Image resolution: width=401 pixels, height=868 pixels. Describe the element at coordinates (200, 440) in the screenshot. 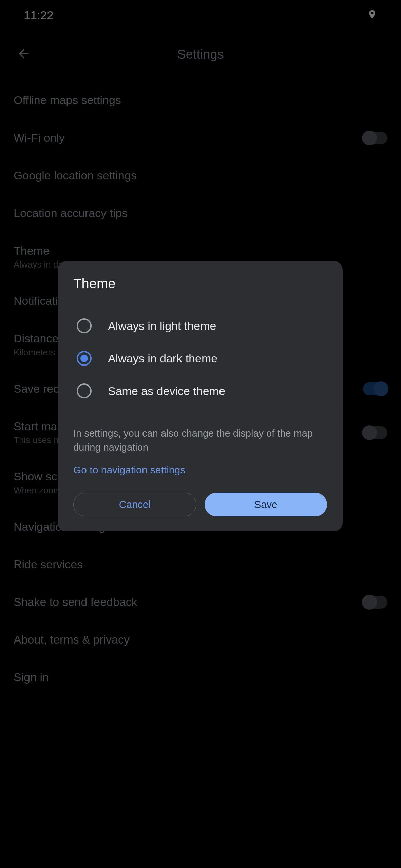

I see `dialog-note: In settings, you can also change the dis…` at that location.